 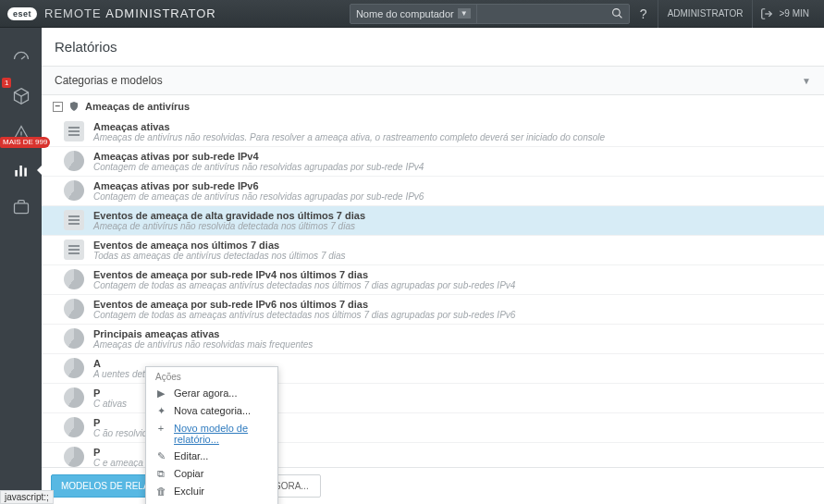 What do you see at coordinates (25, 142) in the screenshot?
I see `nav-badge-big: MAIS DE 999` at bounding box center [25, 142].